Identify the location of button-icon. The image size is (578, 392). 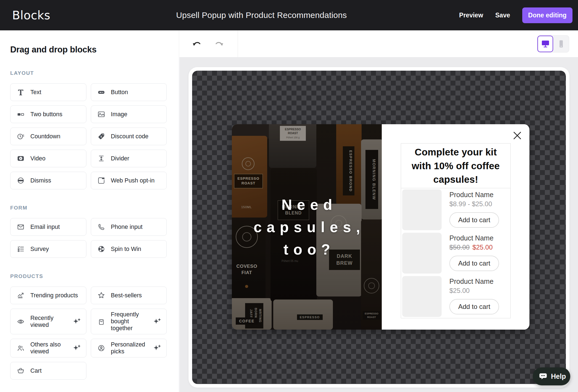
(101, 92).